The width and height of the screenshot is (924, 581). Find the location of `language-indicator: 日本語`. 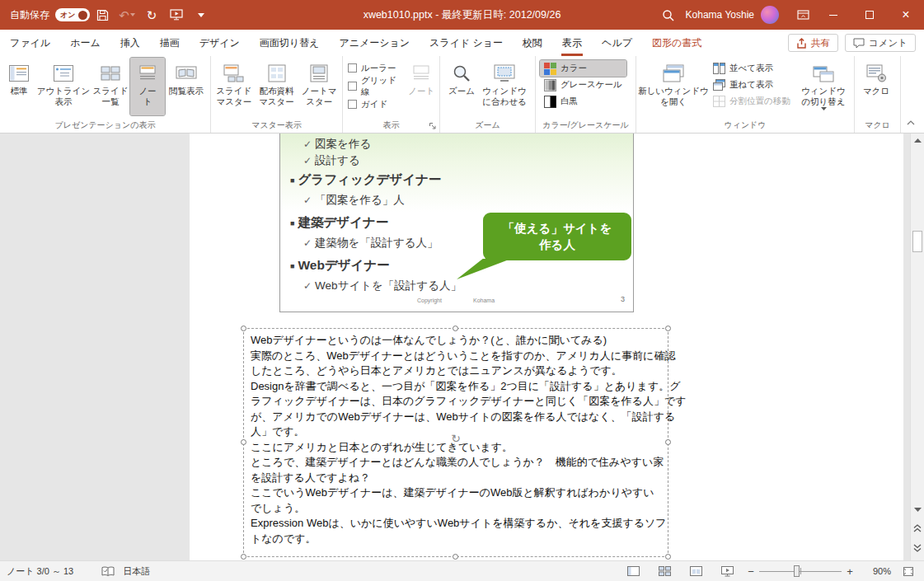

language-indicator: 日本語 is located at coordinates (137, 572).